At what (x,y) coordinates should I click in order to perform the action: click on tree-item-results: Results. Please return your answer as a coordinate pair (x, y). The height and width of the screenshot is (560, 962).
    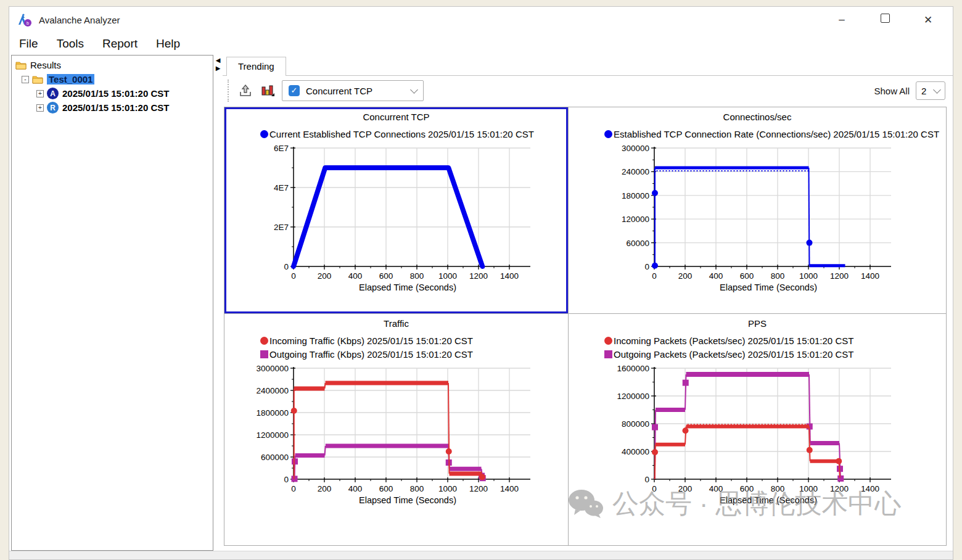
    Looking at the image, I should click on (114, 65).